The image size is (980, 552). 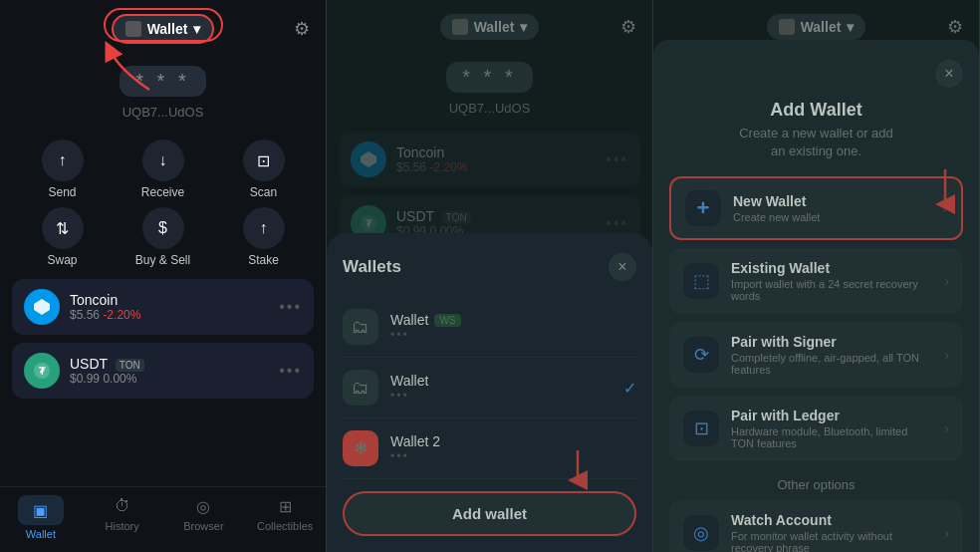 I want to click on watch-account-desc: For monitor wallet activity without reco…, so click(x=832, y=541).